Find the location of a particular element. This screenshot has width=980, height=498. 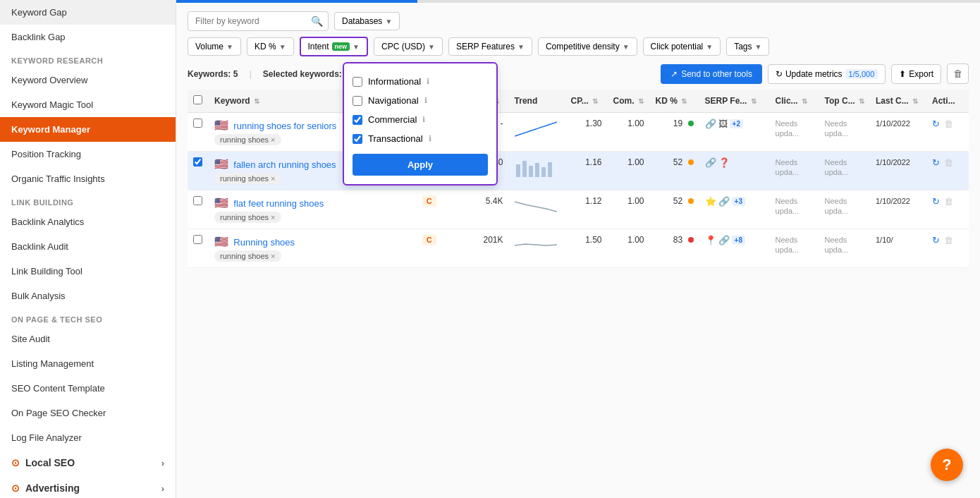

intent-option-transactional: Transactional ℹ is located at coordinates (420, 138).